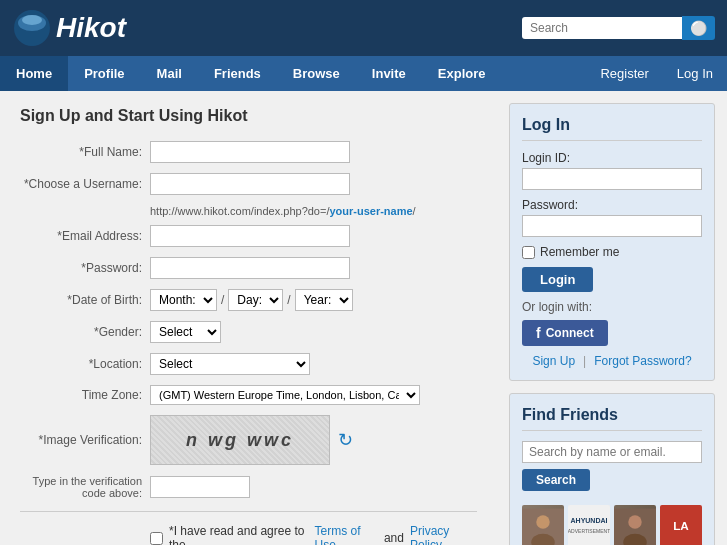 This screenshot has height=545, width=727. I want to click on dob-day-select: Day:, so click(256, 300).